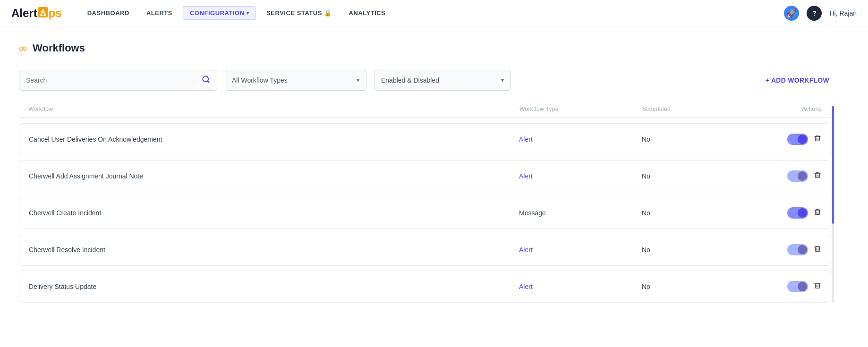 The height and width of the screenshot is (347, 868). What do you see at coordinates (820, 13) in the screenshot?
I see `nav-right: 🚀 ? Hi, Rajan` at bounding box center [820, 13].